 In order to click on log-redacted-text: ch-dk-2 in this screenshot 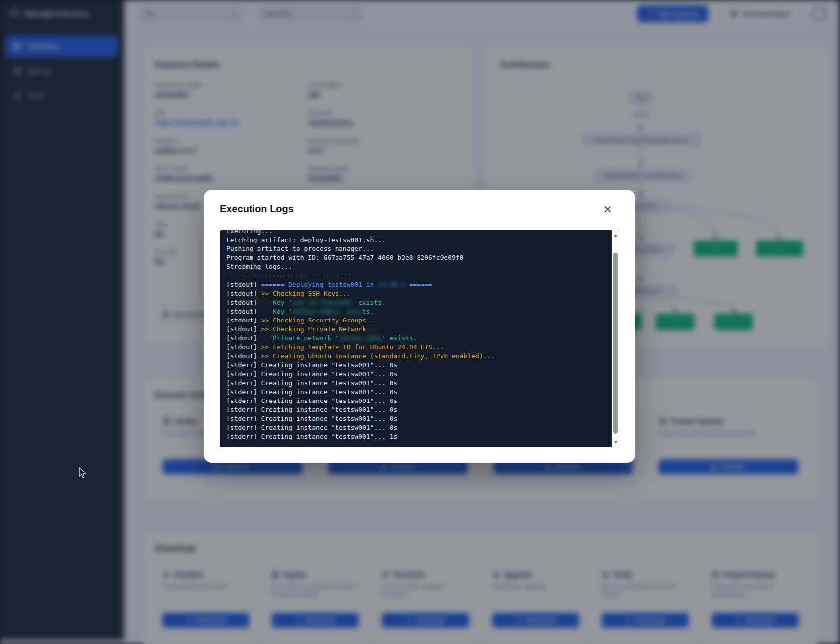, I will do `click(392, 284)`.